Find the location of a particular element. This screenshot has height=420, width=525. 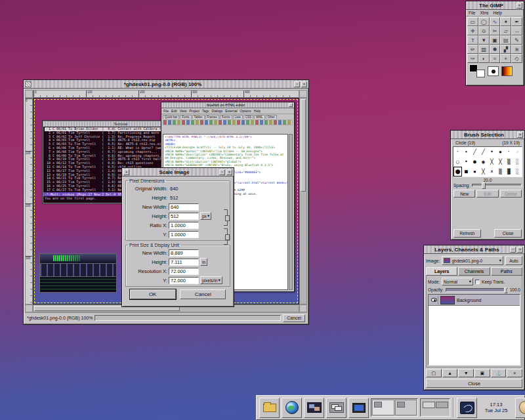

lasso-tool-icon: ∿ is located at coordinates (495, 22).